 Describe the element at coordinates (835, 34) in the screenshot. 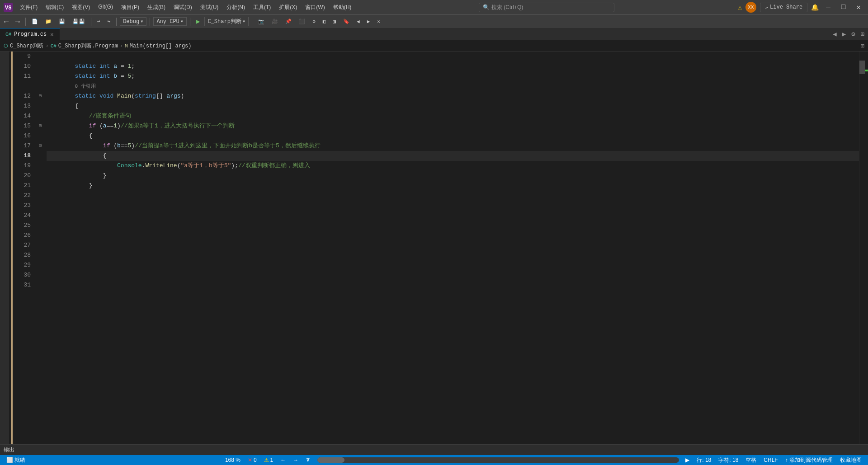

I see `tab-scroll-left-btn: ◀` at that location.